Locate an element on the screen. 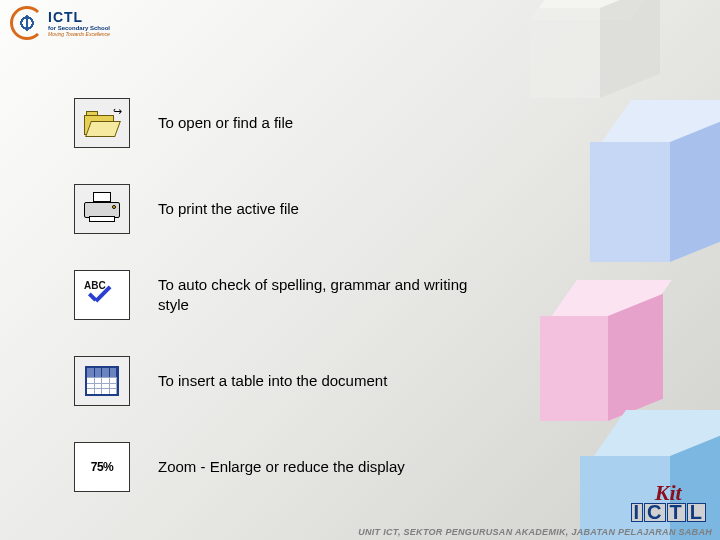 This screenshot has width=720, height=540. zoom-description: Zoom - Enlarge or reduce the display is located at coordinates (282, 467).